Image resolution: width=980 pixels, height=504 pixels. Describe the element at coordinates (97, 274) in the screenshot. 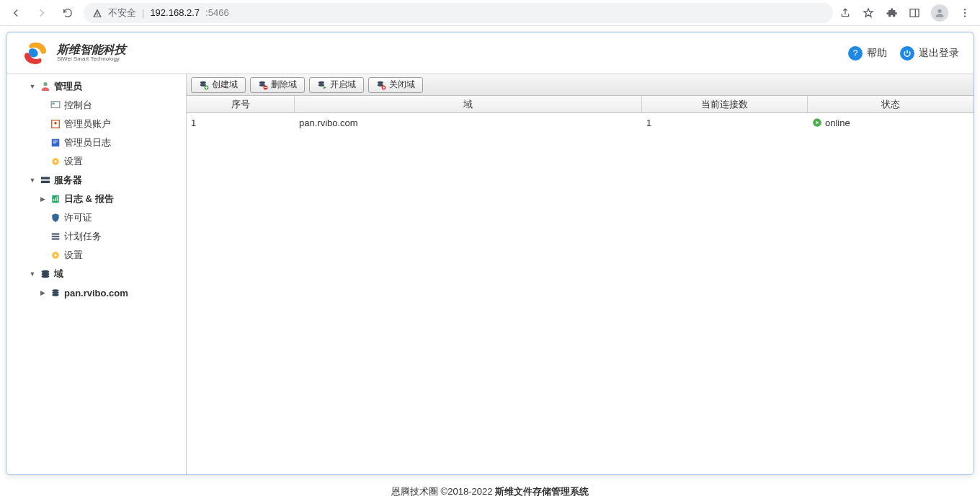

I see `sidebar: ▼ 管理员 控制台 管理员账户 管理员日志 设置 ▼` at that location.